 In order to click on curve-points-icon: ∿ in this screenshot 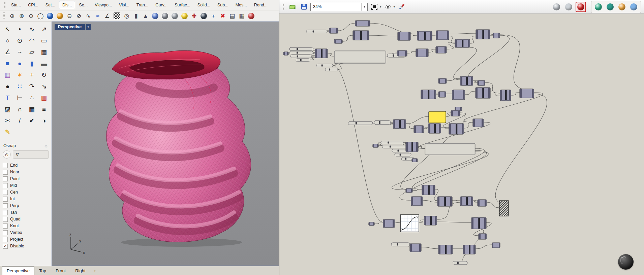, I will do `click(32, 29)`.